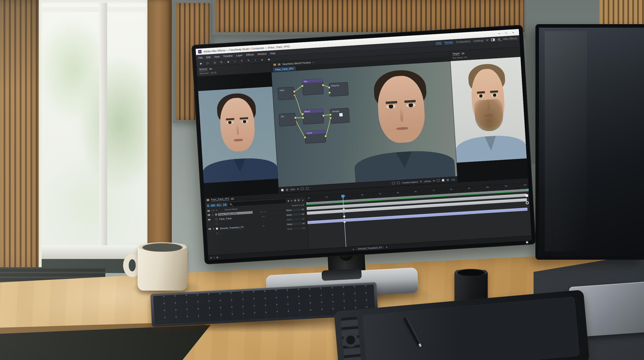  What do you see at coordinates (353, 249) in the screenshot?
I see `status-prev-icon: ◂` at bounding box center [353, 249].